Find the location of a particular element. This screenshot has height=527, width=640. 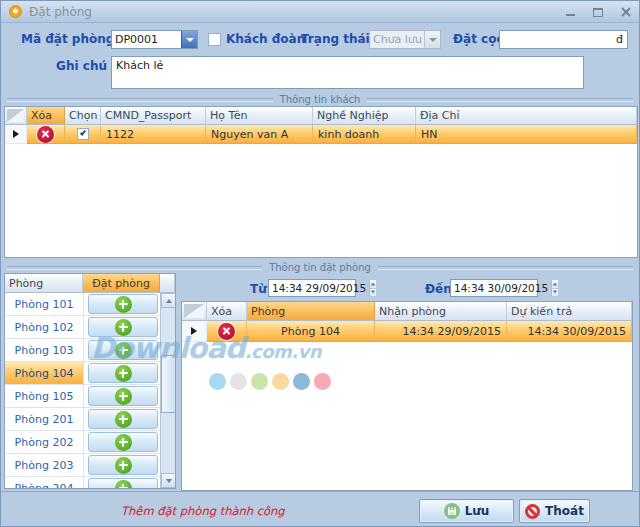

close-button is located at coordinates (626, 12).